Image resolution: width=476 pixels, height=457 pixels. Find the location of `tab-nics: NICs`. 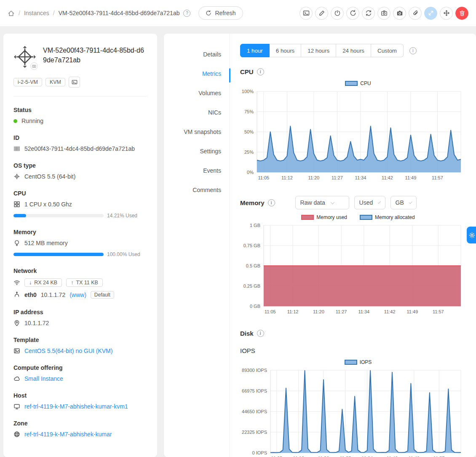

tab-nics: NICs is located at coordinates (197, 112).